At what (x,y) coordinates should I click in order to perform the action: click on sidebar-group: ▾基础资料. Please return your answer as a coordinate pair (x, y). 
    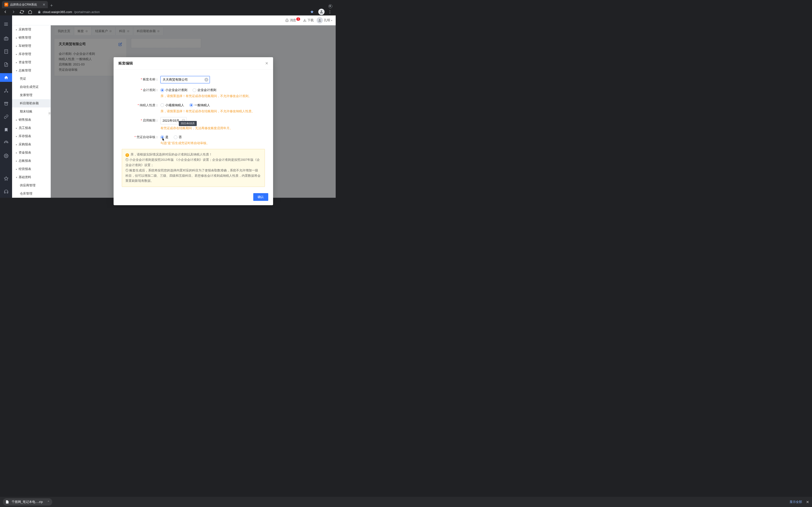
    Looking at the image, I should click on (32, 177).